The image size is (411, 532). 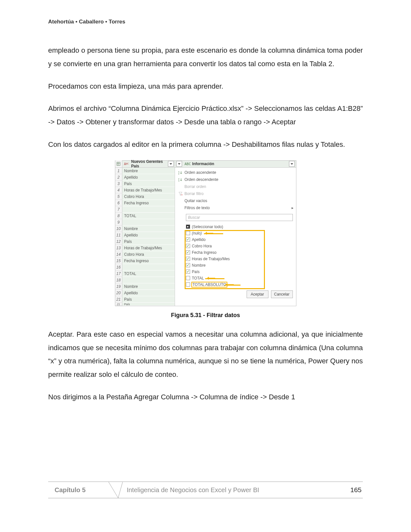 I want to click on text-type-icon: ABC, so click(x=127, y=164).